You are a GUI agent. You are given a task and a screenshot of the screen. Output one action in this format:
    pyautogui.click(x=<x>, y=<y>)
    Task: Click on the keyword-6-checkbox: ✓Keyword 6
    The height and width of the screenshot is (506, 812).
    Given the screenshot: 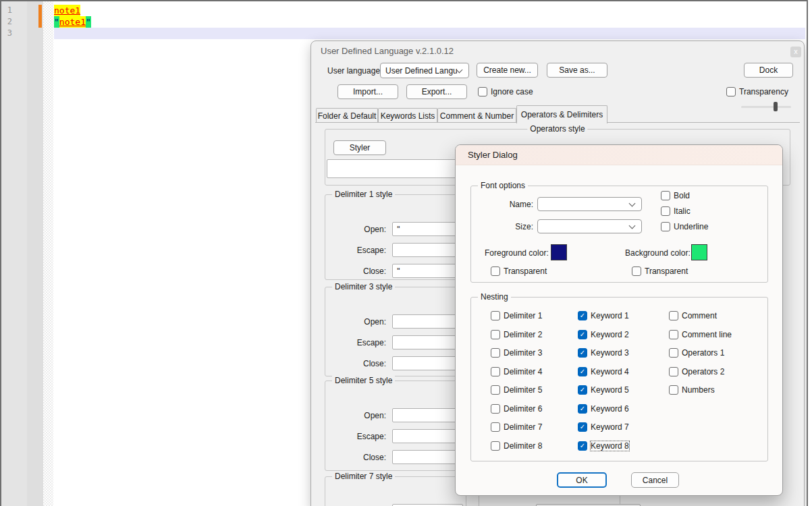 What is the action you would take?
    pyautogui.click(x=603, y=409)
    